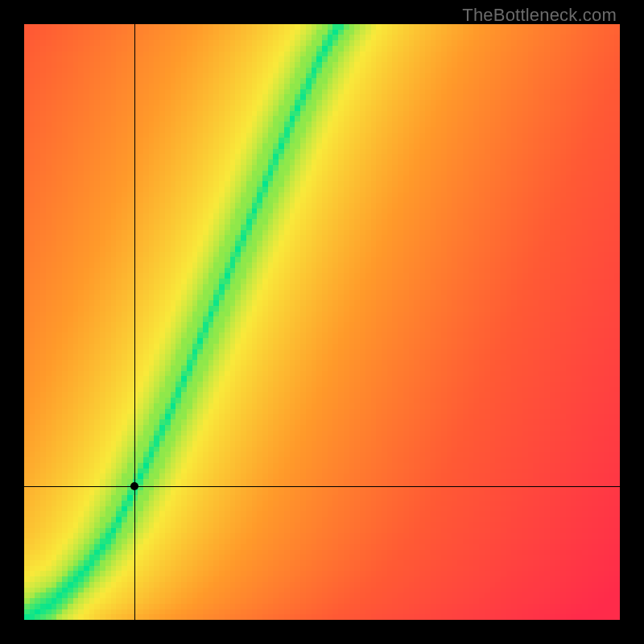 This screenshot has height=644, width=644. What do you see at coordinates (135, 322) in the screenshot?
I see `crosshair-vertical` at bounding box center [135, 322].